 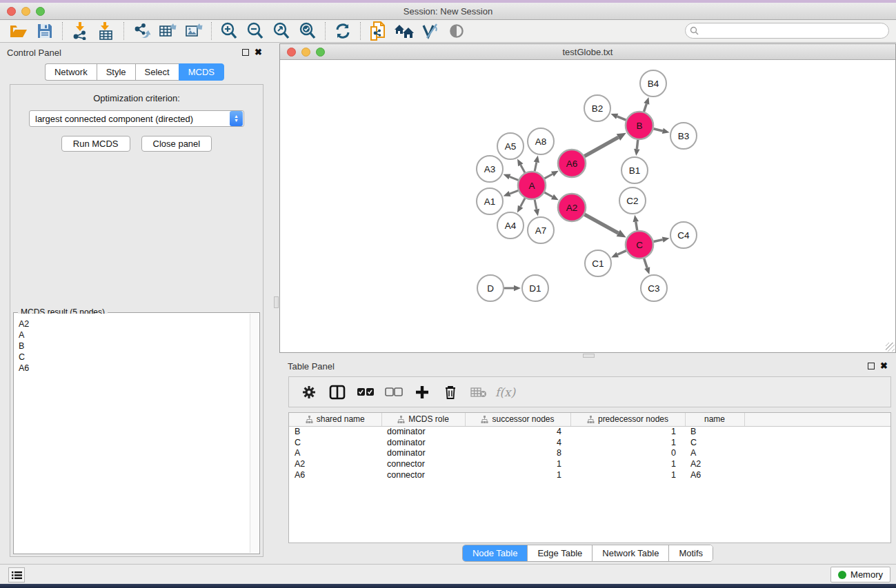 What do you see at coordinates (393, 392) in the screenshot?
I see `deselect-all-button` at bounding box center [393, 392].